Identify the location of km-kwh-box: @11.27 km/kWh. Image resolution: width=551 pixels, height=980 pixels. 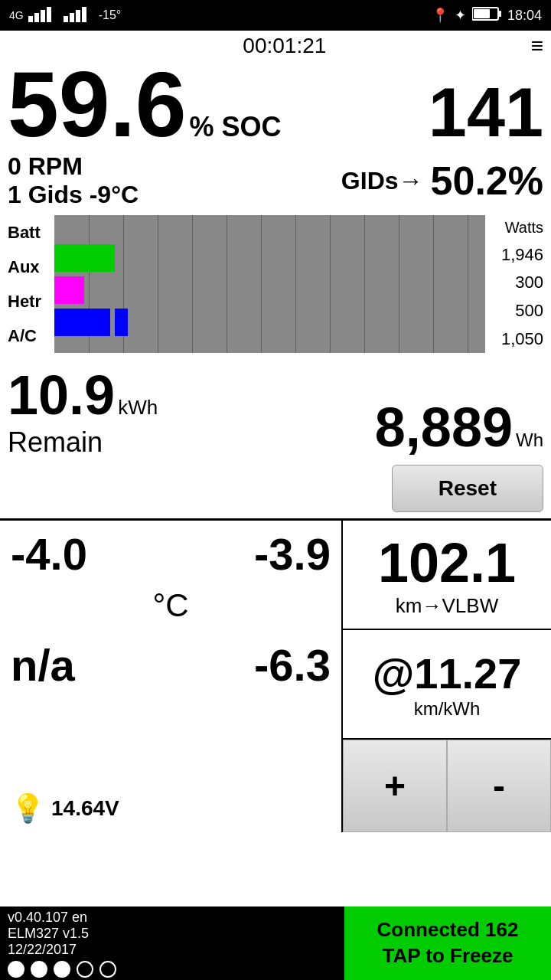
(447, 684).